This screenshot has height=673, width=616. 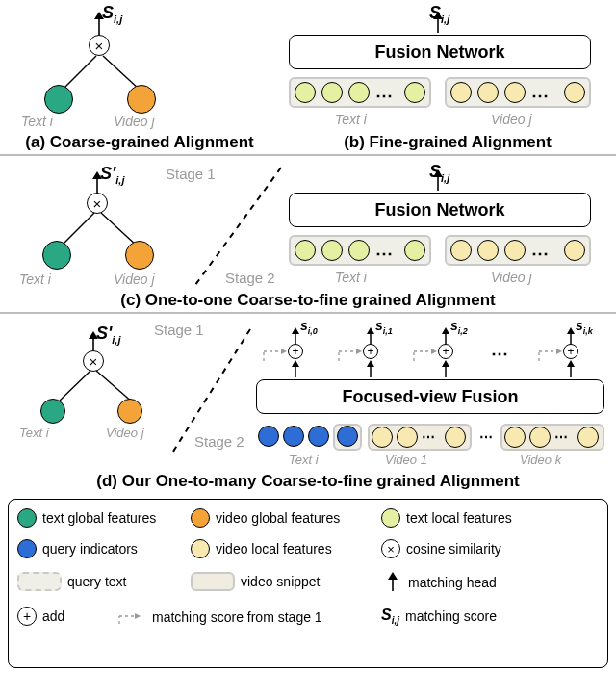 I want to click on panel-b-text-label: Text i, so click(x=350, y=119).